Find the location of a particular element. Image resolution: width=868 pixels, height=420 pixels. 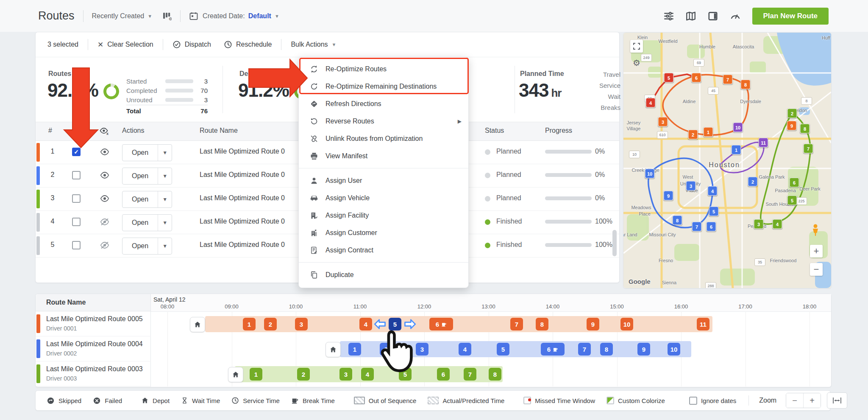

menu-item-assign-facility: Assign Facility is located at coordinates (384, 216).